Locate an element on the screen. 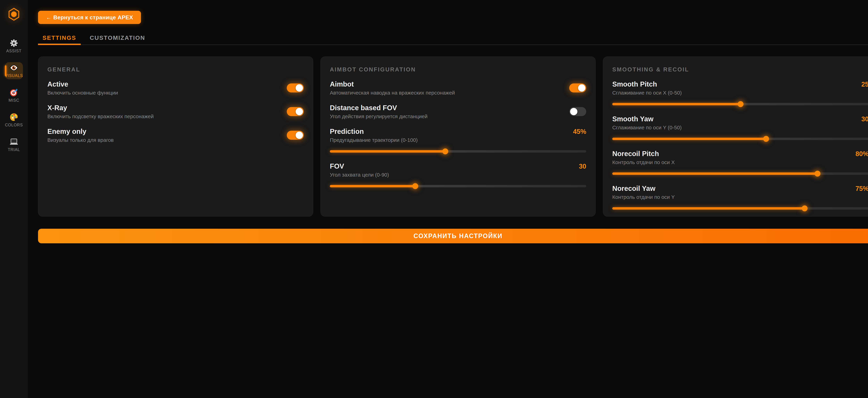 This screenshot has height=398, width=868. setting-label: Norecoil Pitch is located at coordinates (636, 154).